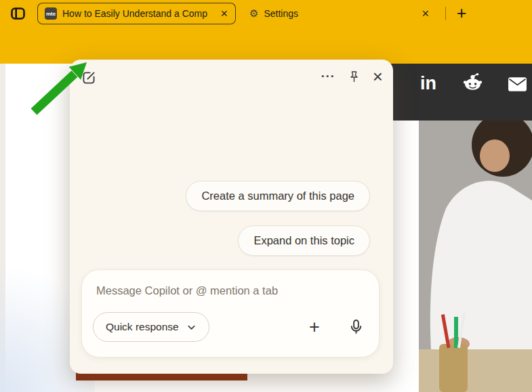 This screenshot has width=532, height=392. Describe the element at coordinates (446, 14) in the screenshot. I see `tab-separator` at that location.